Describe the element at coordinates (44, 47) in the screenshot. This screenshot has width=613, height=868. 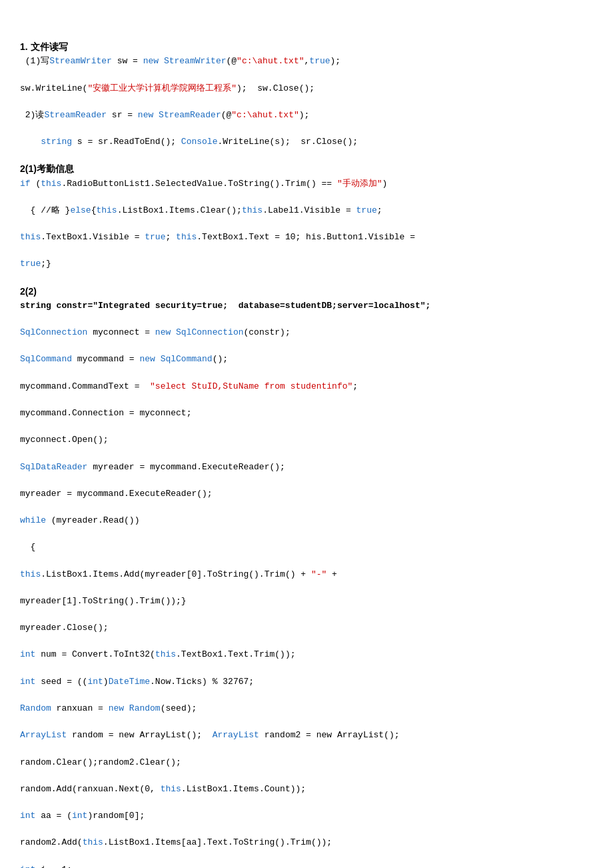
I see `heading-1: 1. 文件读写` at that location.